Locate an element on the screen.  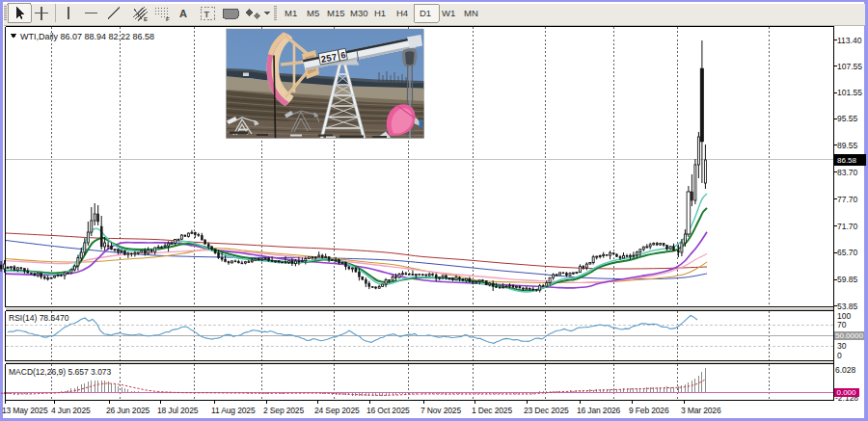
svg-text: 107.55 is located at coordinates (850, 66).